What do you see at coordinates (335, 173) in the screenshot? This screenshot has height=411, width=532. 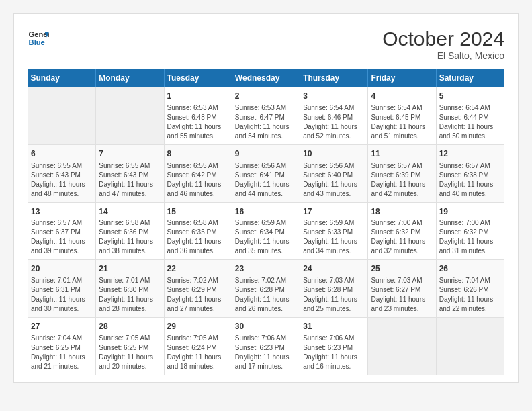 I see `calendar-cell: 10Sunrise: 6:56 AM Sunset: 6:40 PM Dayli…` at bounding box center [335, 173].